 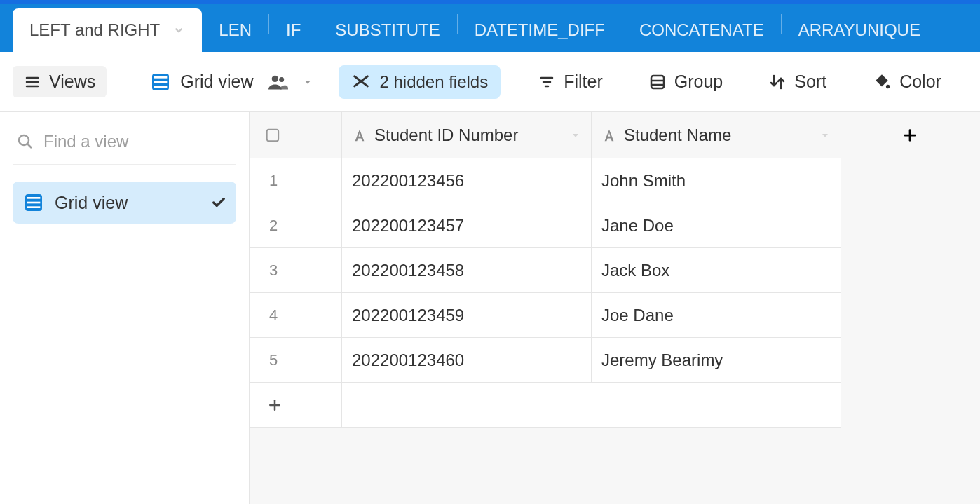 What do you see at coordinates (716, 226) in the screenshot?
I see `cell-student-name: Jane Doe` at bounding box center [716, 226].